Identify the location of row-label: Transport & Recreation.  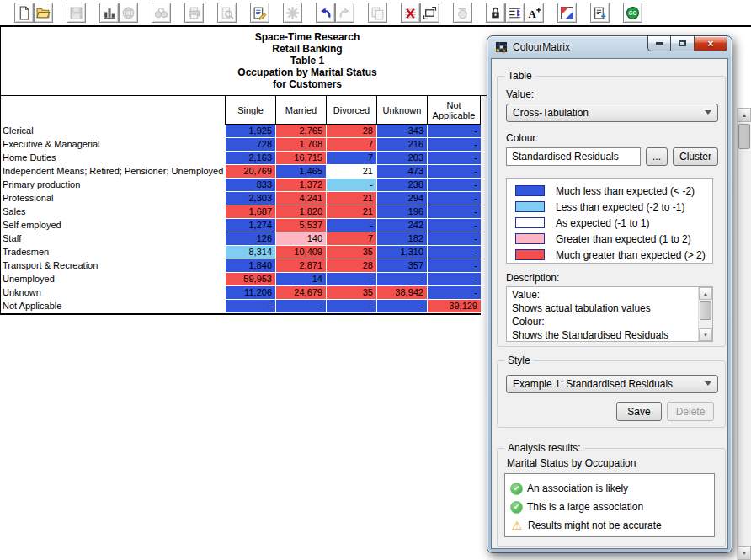
(113, 266).